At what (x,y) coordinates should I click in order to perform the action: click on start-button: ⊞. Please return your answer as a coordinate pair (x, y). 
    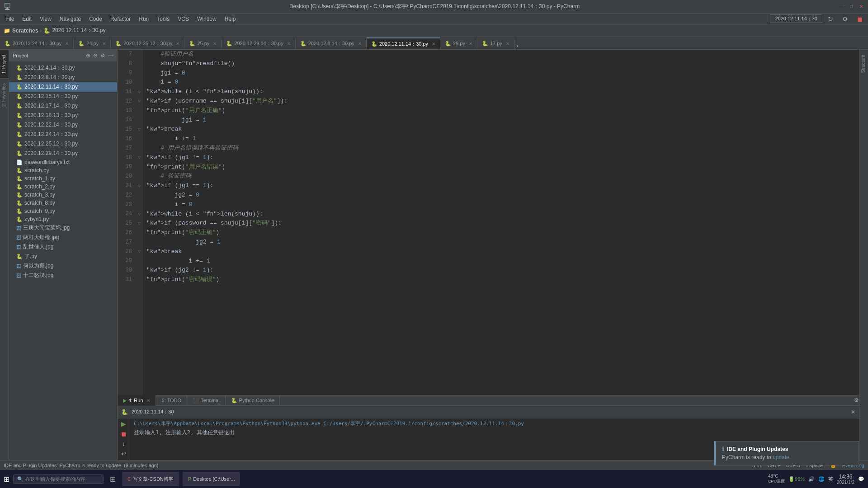
    Looking at the image, I should click on (6, 479).